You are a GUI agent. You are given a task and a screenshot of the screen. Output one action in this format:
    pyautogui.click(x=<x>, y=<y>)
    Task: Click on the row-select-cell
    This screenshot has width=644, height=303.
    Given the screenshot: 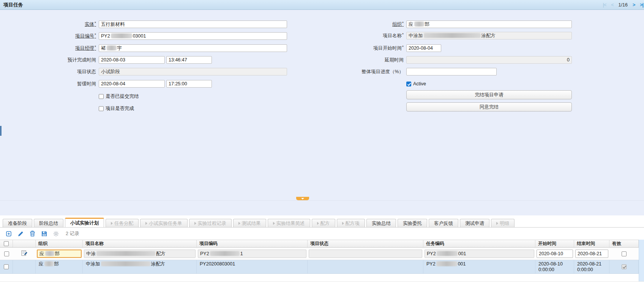 What is the action you would take?
    pyautogui.click(x=6, y=267)
    